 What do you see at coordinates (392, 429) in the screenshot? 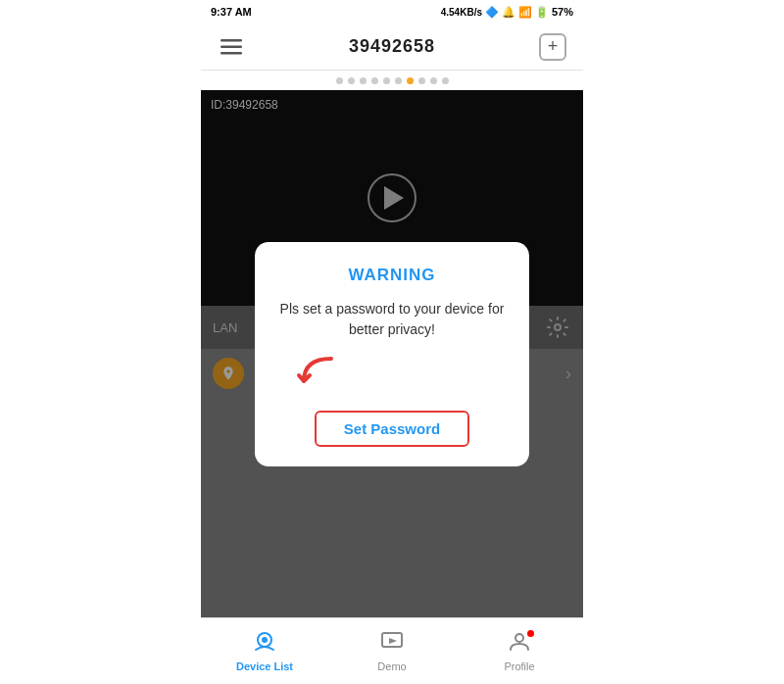
I see `set-password-button: Set Password` at bounding box center [392, 429].